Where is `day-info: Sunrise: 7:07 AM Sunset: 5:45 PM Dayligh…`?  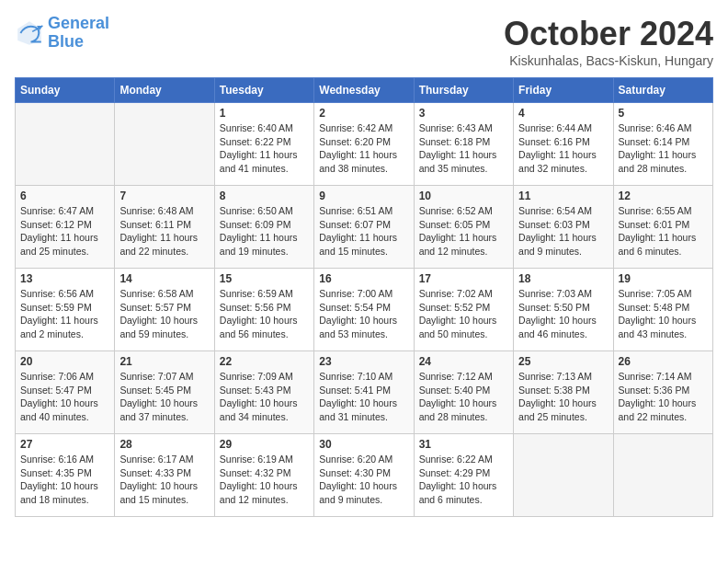 day-info: Sunrise: 7:07 AM Sunset: 5:45 PM Dayligh… is located at coordinates (164, 397).